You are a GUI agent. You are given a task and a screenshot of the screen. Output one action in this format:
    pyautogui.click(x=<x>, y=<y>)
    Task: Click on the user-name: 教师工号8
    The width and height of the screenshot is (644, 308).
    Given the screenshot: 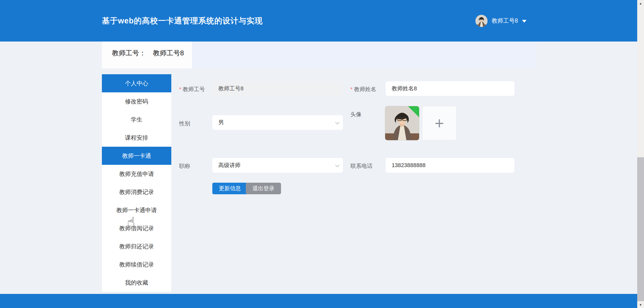 What is the action you would take?
    pyautogui.click(x=505, y=21)
    